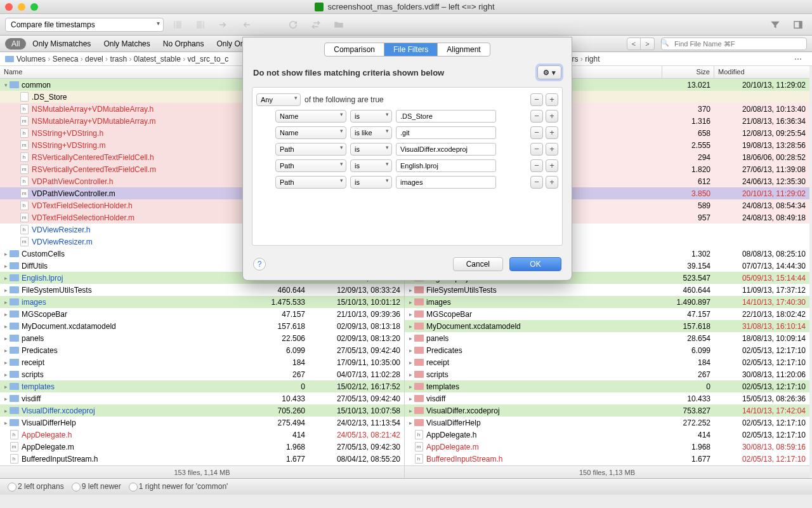 The image size is (812, 508). What do you see at coordinates (798, 25) in the screenshot?
I see `sidebar-icon` at bounding box center [798, 25].